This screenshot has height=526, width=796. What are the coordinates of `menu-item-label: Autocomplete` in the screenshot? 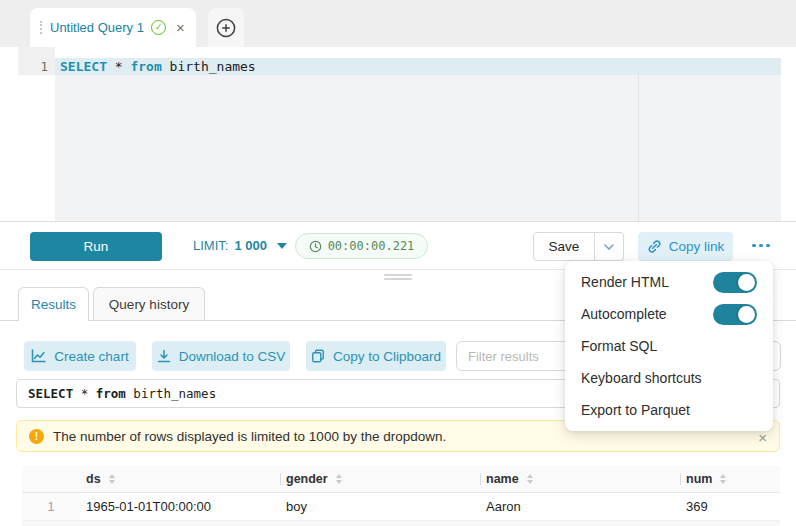 It's located at (624, 314).